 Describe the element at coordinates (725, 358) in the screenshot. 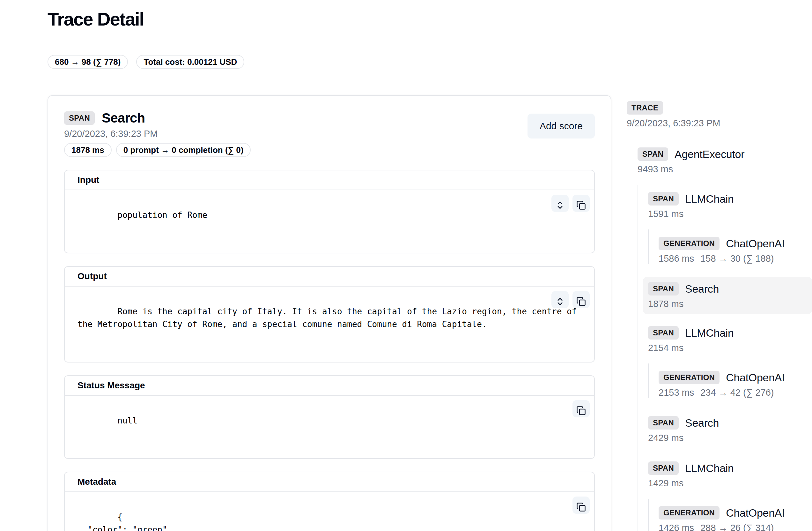

I see `agent-executor-children: SPAN LLMChain 1591 ms GENERATION` at that location.